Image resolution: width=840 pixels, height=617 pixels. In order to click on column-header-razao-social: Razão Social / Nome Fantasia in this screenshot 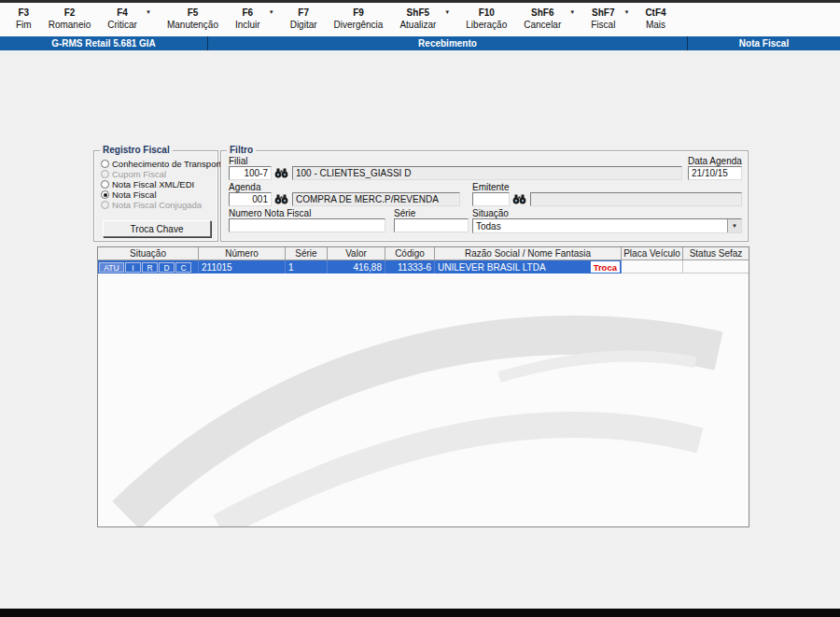, I will do `click(528, 254)`.